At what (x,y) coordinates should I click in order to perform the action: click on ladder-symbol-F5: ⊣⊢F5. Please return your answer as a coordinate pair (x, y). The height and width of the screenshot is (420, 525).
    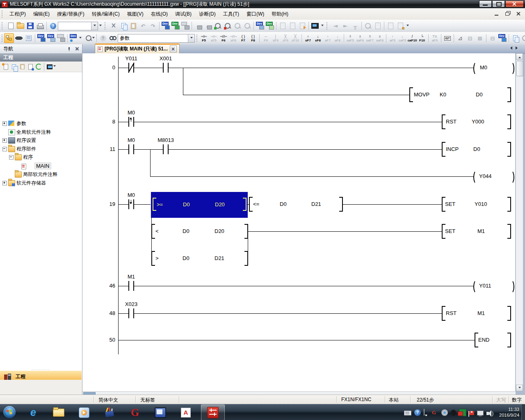
    Looking at the image, I should click on (204, 38).